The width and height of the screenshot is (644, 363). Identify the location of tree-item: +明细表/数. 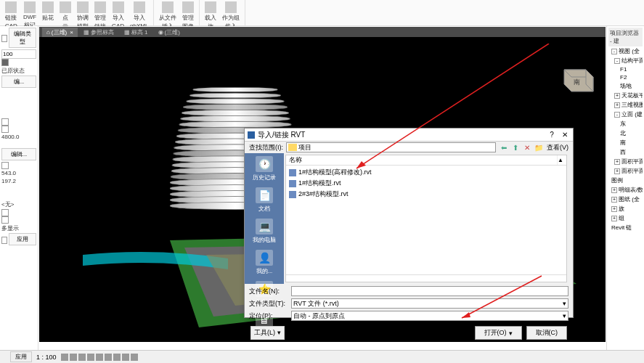
(626, 190).